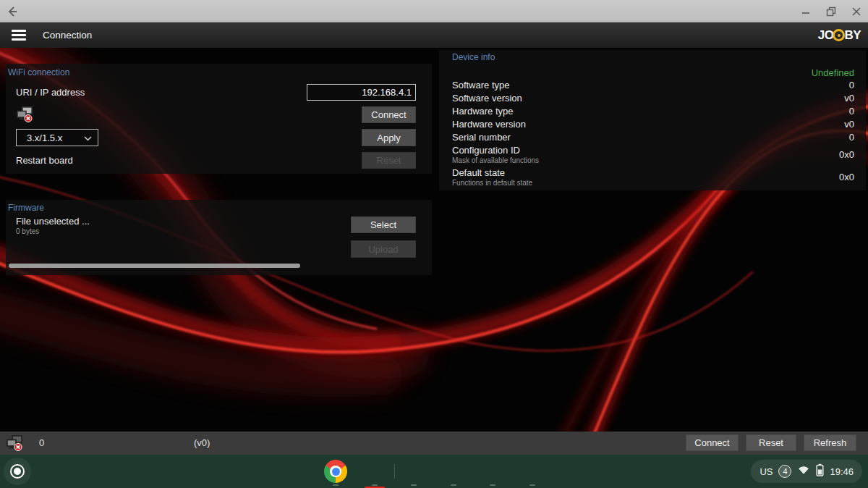  What do you see at coordinates (495, 161) in the screenshot?
I see `row-sublabel: Mask of available functions` at bounding box center [495, 161].